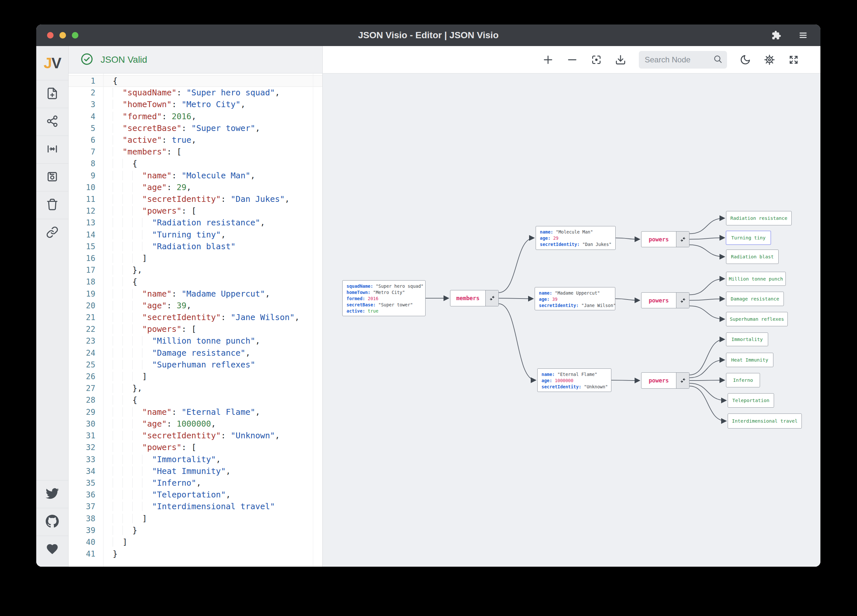 The width and height of the screenshot is (857, 616). Describe the element at coordinates (196, 472) in the screenshot. I see `editor-line: 34 "Heat Immunity",` at that location.